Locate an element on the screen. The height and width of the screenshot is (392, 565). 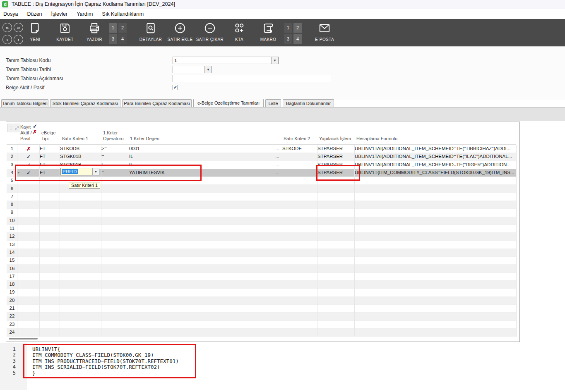
table-row: 18 is located at coordinates (262, 284).